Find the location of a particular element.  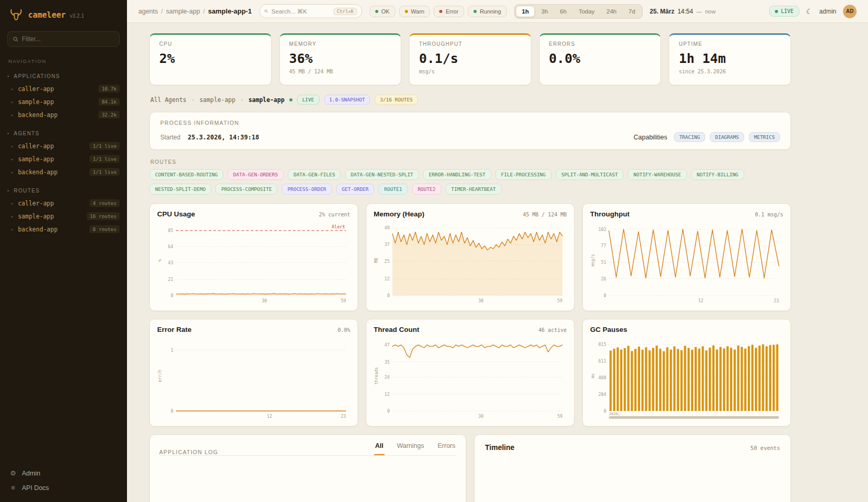

item-count-badge: 4 routes is located at coordinates (105, 203).